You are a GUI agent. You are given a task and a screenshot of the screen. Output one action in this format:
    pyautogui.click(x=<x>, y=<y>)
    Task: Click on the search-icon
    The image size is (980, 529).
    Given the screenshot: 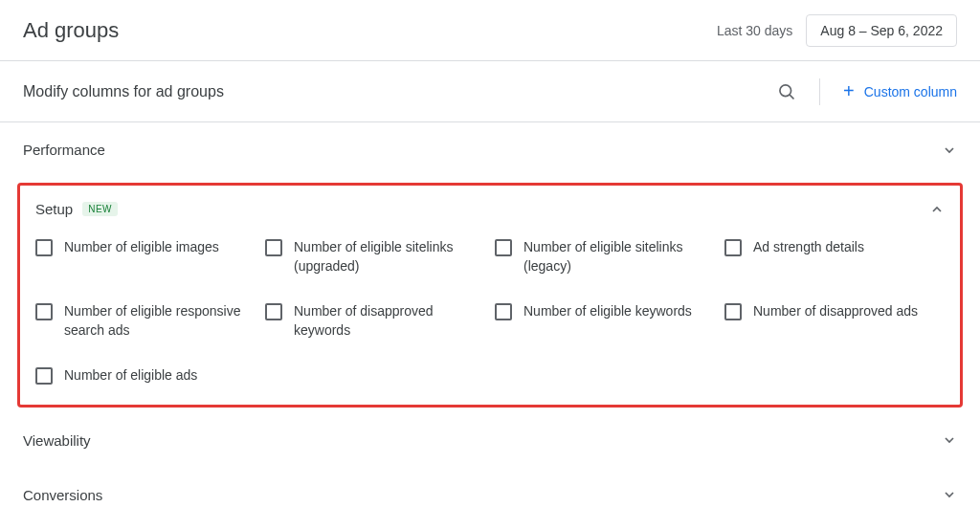 What is the action you would take?
    pyautogui.click(x=787, y=92)
    